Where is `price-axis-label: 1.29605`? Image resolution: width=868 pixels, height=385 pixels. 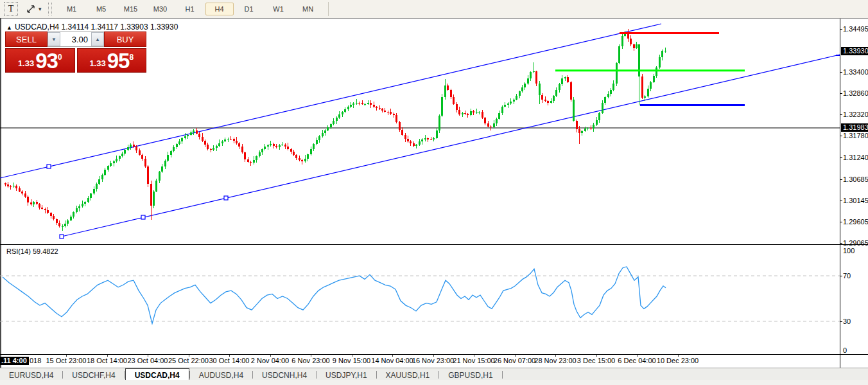 price-axis-label: 1.29605 is located at coordinates (855, 222).